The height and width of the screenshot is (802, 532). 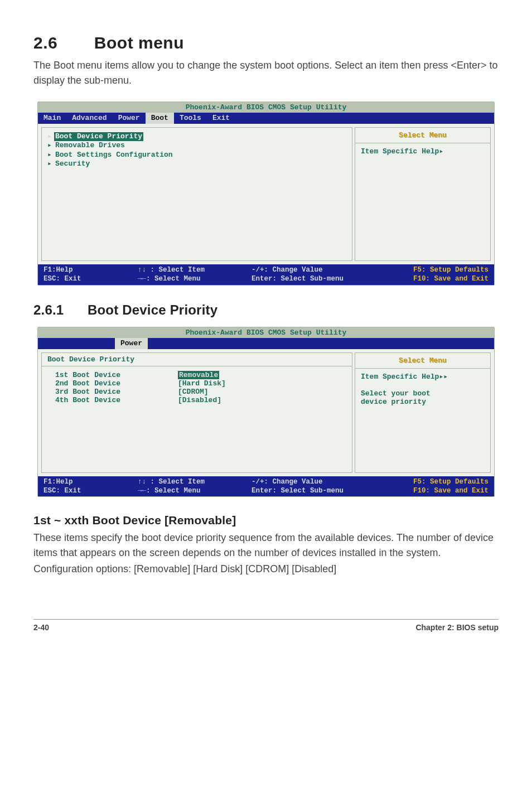 I want to click on help-body-line1: Select your boot, so click(x=396, y=394).